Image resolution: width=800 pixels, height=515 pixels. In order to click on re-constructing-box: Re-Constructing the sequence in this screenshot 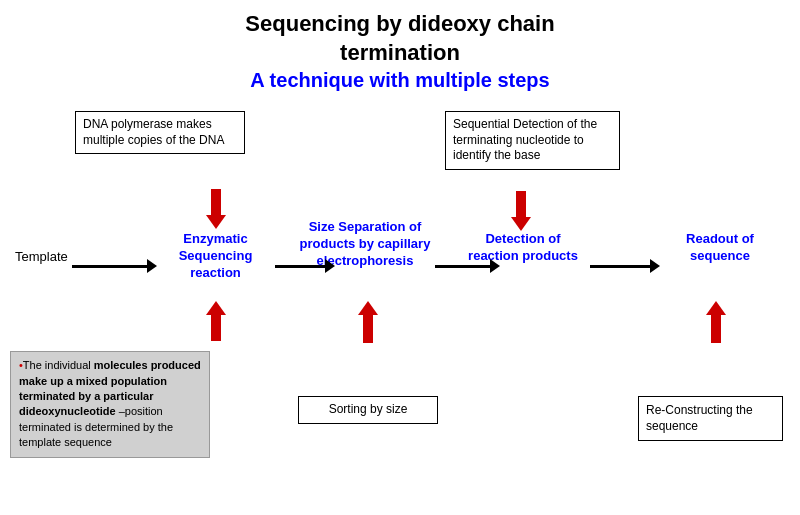, I will do `click(710, 418)`.